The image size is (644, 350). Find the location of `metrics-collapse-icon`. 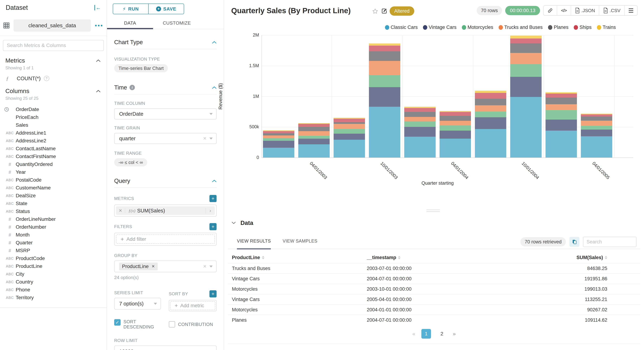

metrics-collapse-icon is located at coordinates (98, 60).